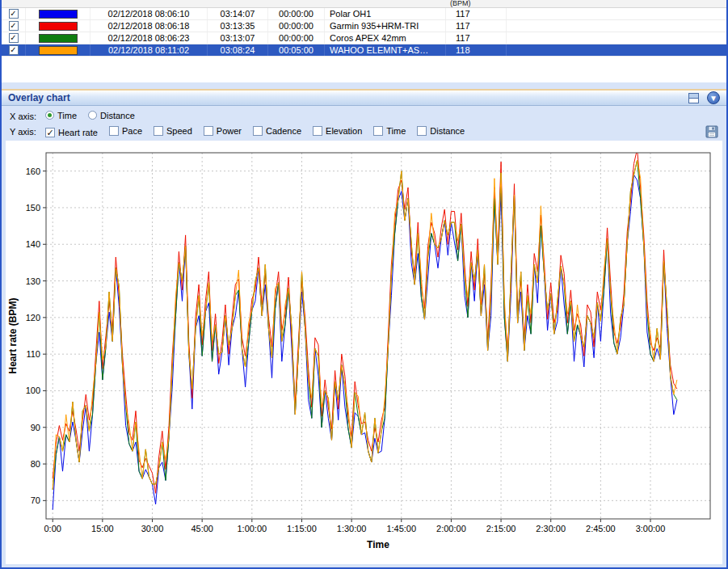  Describe the element at coordinates (364, 39) in the screenshot. I see `table-row: ✓02/12/2018 08:06:2303:13:0700:00:00Coro…` at that location.